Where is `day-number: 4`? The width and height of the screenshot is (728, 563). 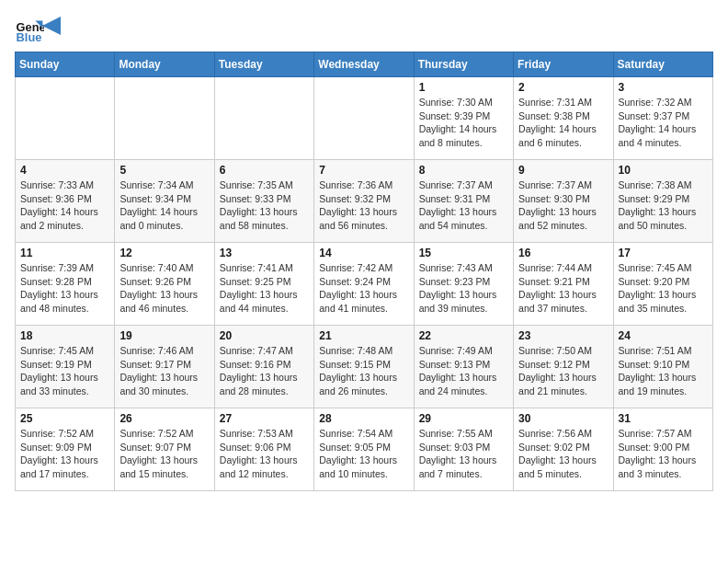
day-number: 4 is located at coordinates (64, 170).